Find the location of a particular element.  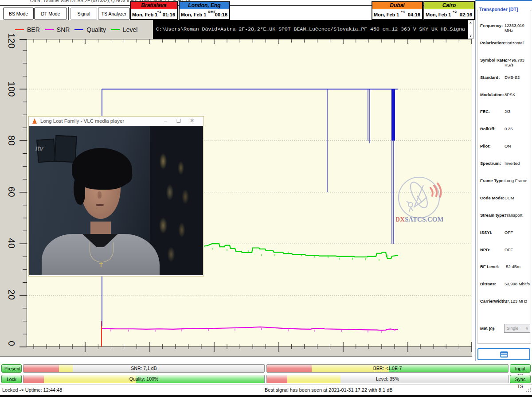

transponder-panel: Transponder [DT] Frequency:12363,019 MHz… is located at coordinates (504, 181).